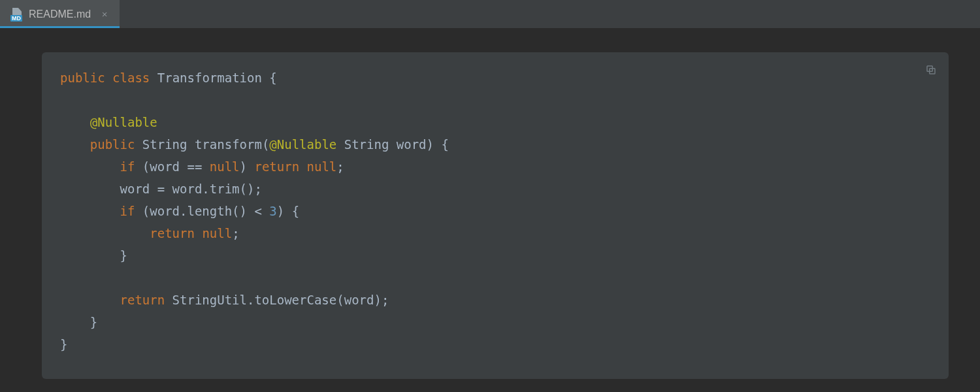 The image size is (980, 392). I want to click on copy-icon, so click(931, 70).